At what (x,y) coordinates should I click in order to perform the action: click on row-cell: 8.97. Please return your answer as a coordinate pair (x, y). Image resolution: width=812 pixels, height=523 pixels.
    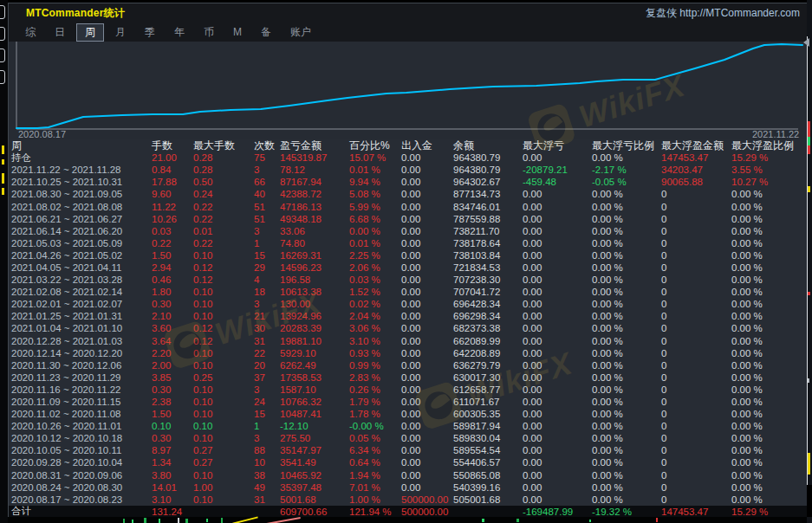
    Looking at the image, I should click on (171, 450).